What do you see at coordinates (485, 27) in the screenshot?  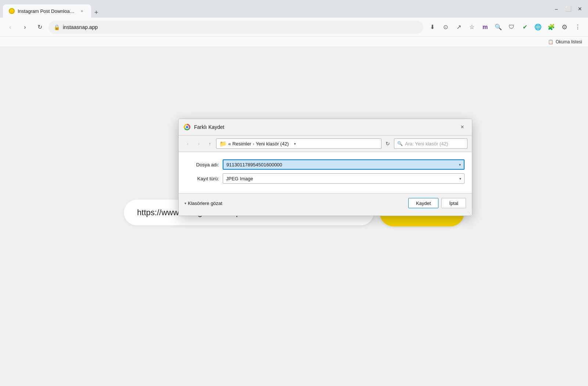 I see `m-extension-icon: m` at bounding box center [485, 27].